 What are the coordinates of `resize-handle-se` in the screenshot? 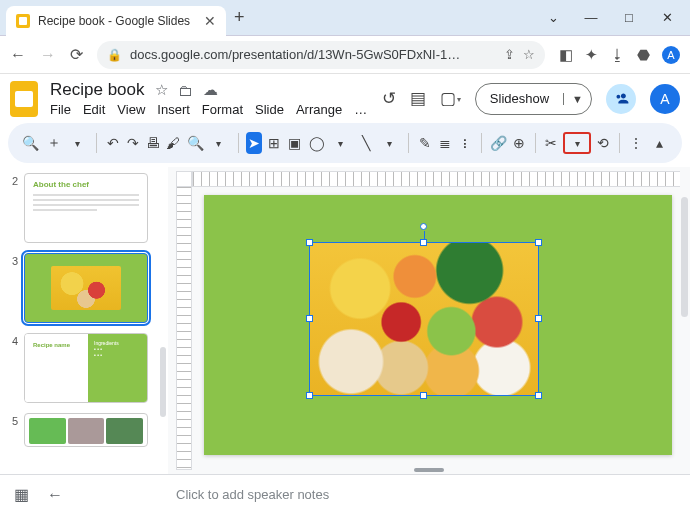 It's located at (538, 396).